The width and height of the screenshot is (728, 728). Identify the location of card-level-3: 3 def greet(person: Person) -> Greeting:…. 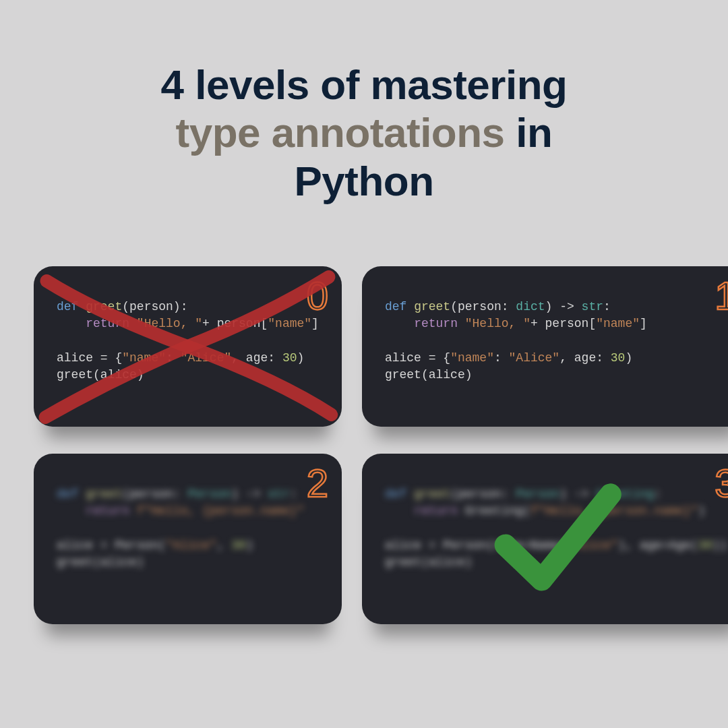
(545, 539).